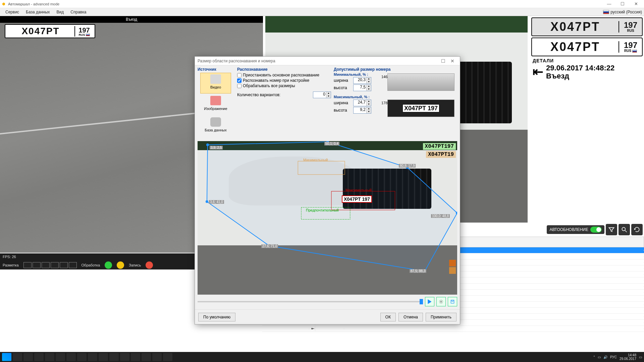  What do you see at coordinates (50, 265) in the screenshot?
I see `layout-icons` at bounding box center [50, 265].